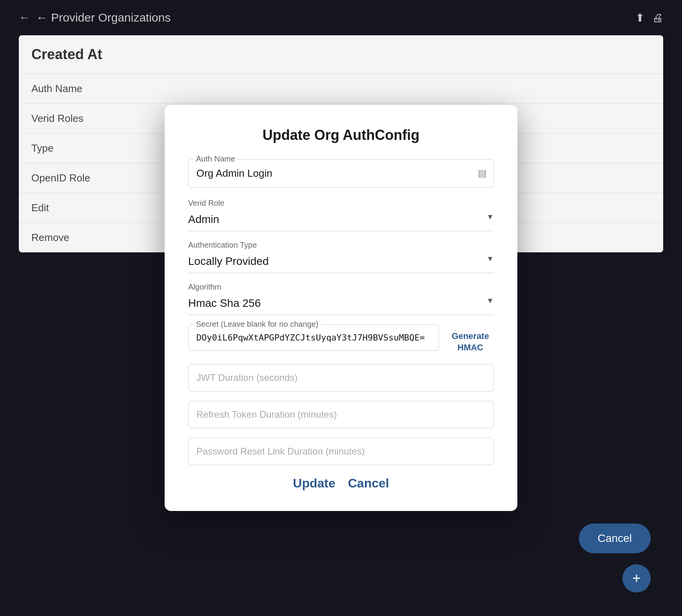 The image size is (682, 616). I want to click on password-reset-link-duration-input, so click(341, 451).